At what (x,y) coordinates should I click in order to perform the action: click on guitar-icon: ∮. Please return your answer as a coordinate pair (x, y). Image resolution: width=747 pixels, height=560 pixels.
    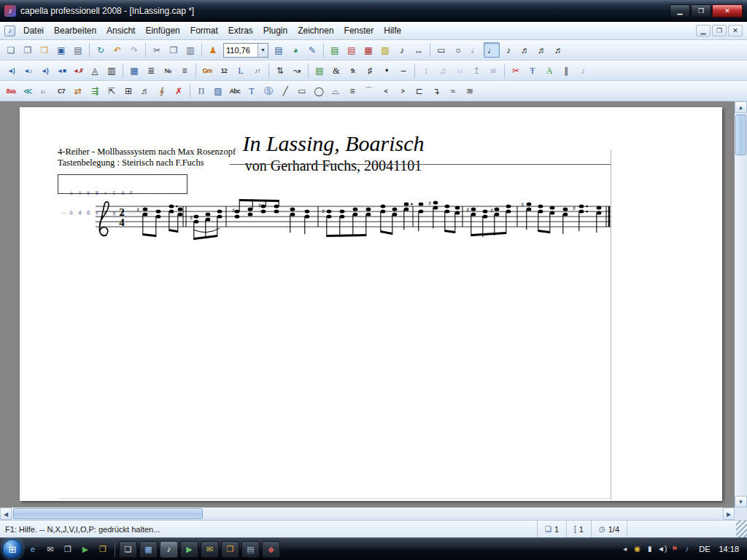
    Looking at the image, I should click on (162, 90).